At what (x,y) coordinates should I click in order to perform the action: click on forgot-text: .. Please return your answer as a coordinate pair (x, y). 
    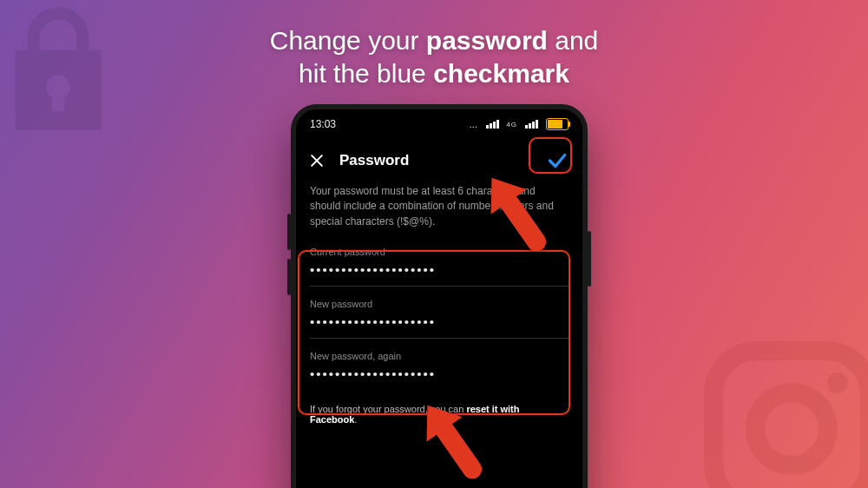
    Looking at the image, I should click on (356, 419).